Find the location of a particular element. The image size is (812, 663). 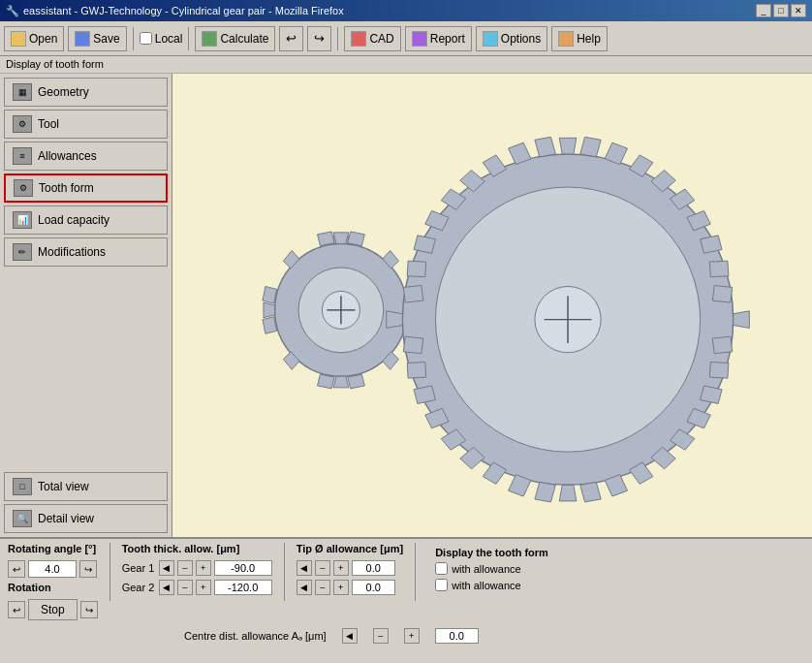

display-label: Display of tooth form is located at coordinates (406, 65).